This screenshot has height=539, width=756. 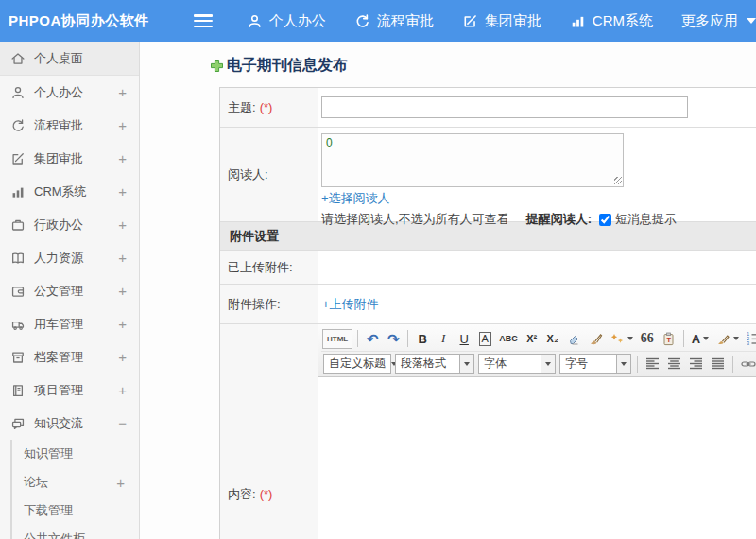 I want to click on home-icon, so click(x=18, y=59).